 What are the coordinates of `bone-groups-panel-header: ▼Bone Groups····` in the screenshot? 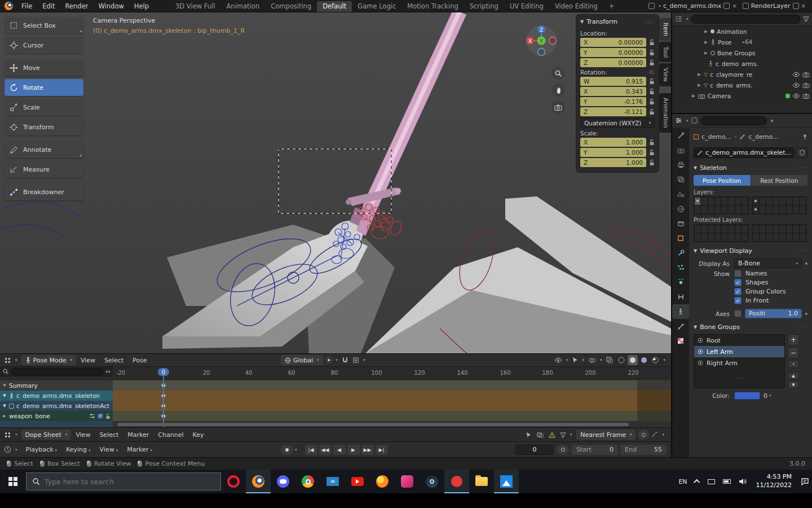 It's located at (751, 327).